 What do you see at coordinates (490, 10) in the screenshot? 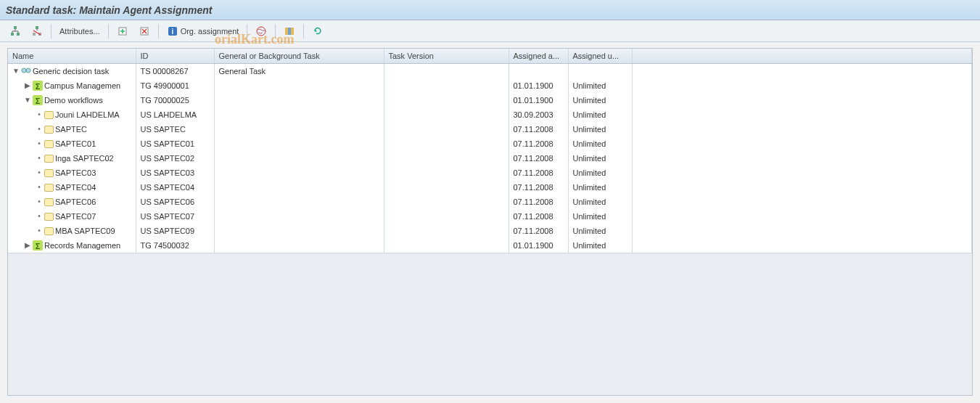
I see `title-bar: Standard task: Maintain Agent Assignment` at bounding box center [490, 10].